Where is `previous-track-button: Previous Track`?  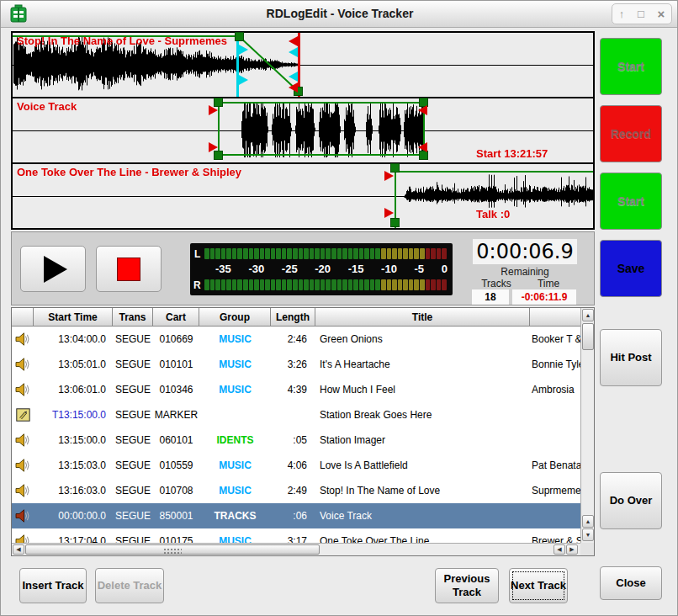
previous-track-button: Previous Track is located at coordinates (467, 586).